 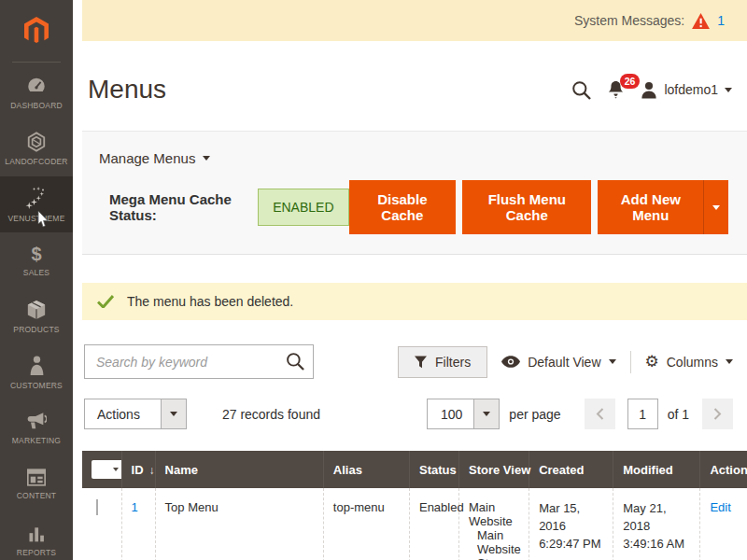 What do you see at coordinates (36, 142) in the screenshot?
I see `landofcoder-icon` at bounding box center [36, 142].